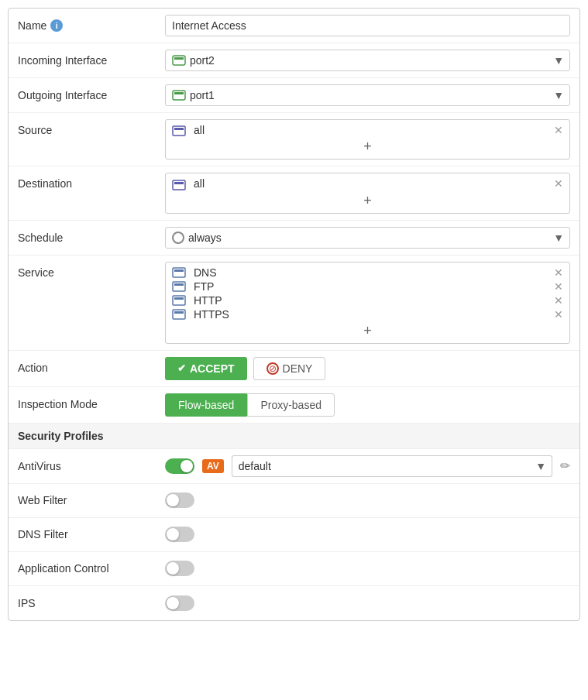 The width and height of the screenshot is (588, 700). Describe the element at coordinates (273, 369) in the screenshot. I see `deny-circle-icon: ⊘` at that location.